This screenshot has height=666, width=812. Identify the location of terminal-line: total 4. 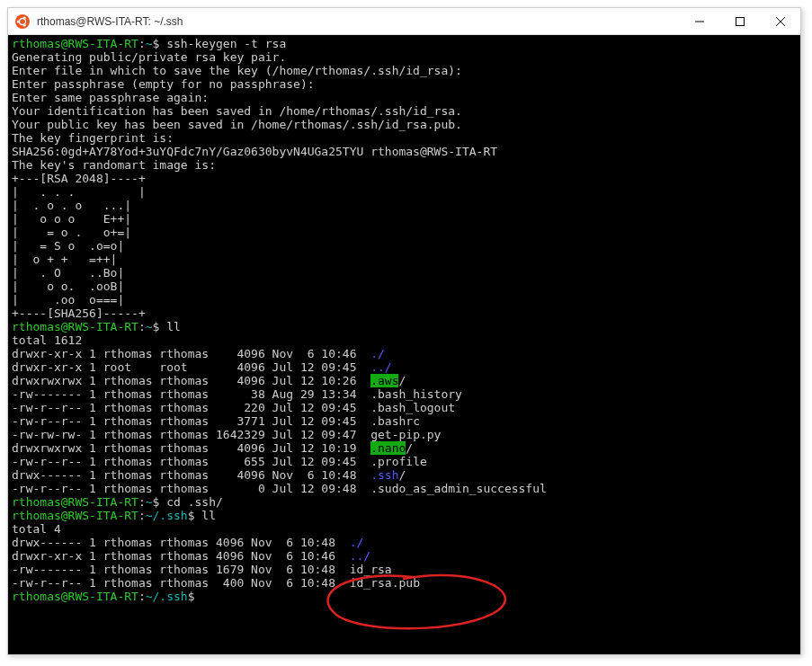
(405, 528).